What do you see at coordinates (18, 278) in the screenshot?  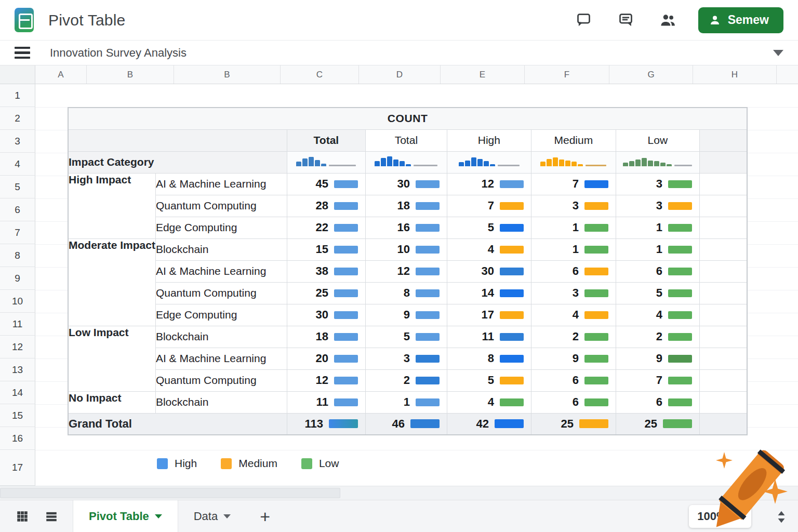 I see `row-header-9: 9` at bounding box center [18, 278].